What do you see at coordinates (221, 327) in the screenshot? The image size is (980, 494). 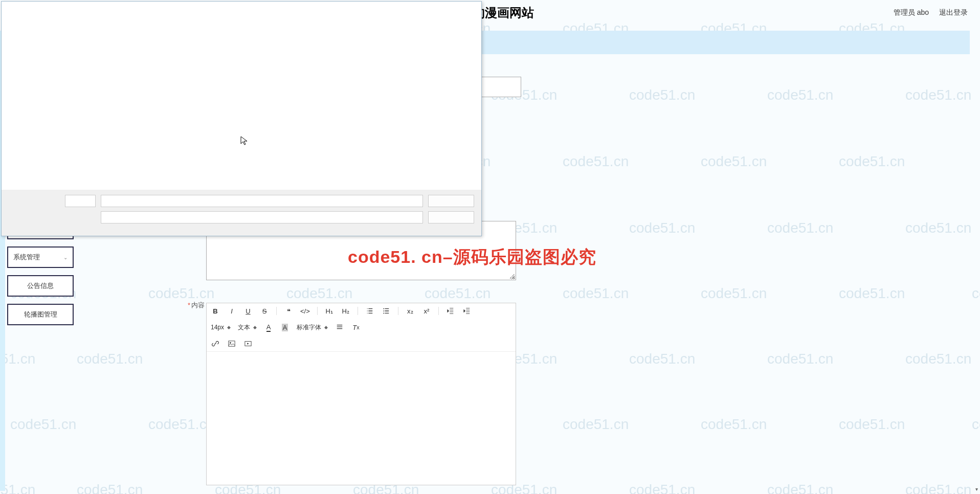 I see `font-size-select: 14px◆` at bounding box center [221, 327].